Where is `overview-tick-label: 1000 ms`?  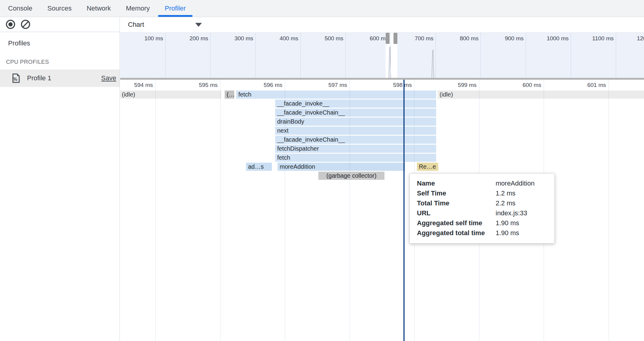
overview-tick-label: 1000 ms is located at coordinates (547, 38).